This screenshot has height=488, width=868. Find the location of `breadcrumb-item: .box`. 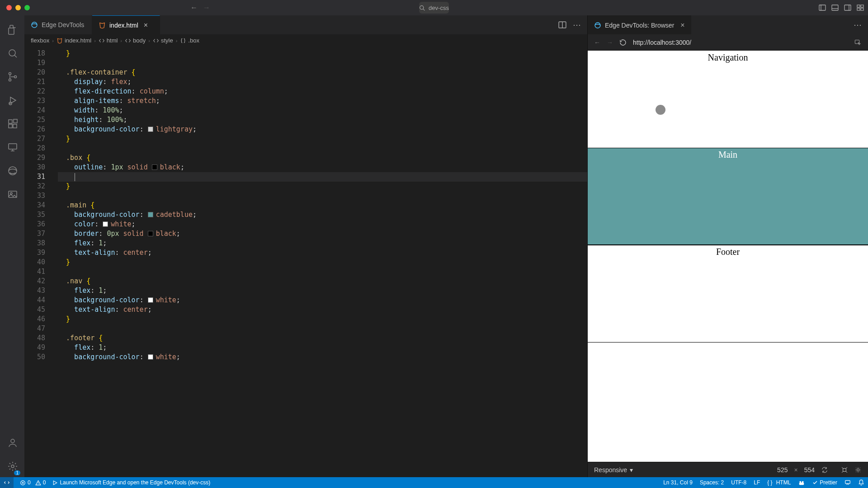

breadcrumb-item: .box is located at coordinates (190, 41).